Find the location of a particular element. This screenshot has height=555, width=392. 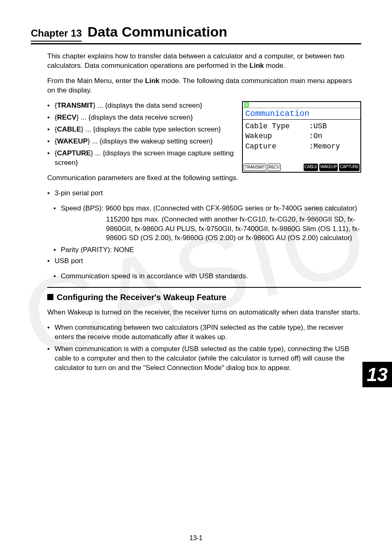

page-number: 13-1 is located at coordinates (196, 538).